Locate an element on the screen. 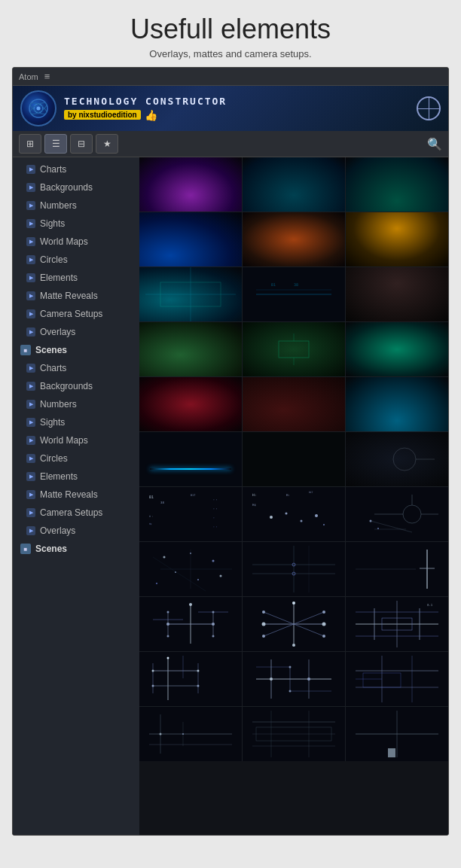 This screenshot has height=868, width=461. toolbar-btn-3: ⊟ is located at coordinates (81, 144).